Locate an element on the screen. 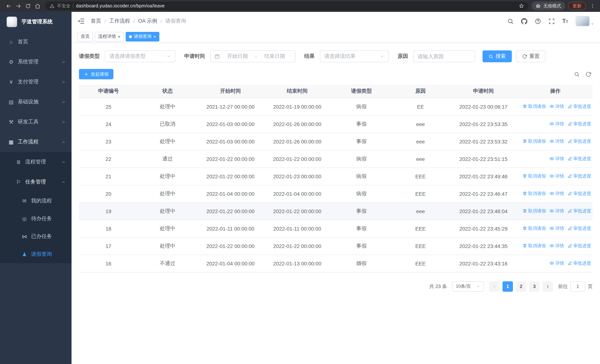  goto-page-input is located at coordinates (578, 286).